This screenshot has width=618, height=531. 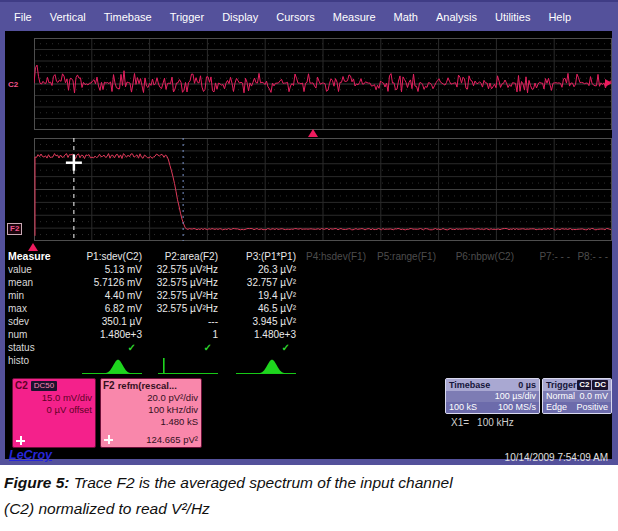 What do you see at coordinates (184, 296) in the screenshot?
I see `p2-min: 32.575 µV²Hz` at bounding box center [184, 296].